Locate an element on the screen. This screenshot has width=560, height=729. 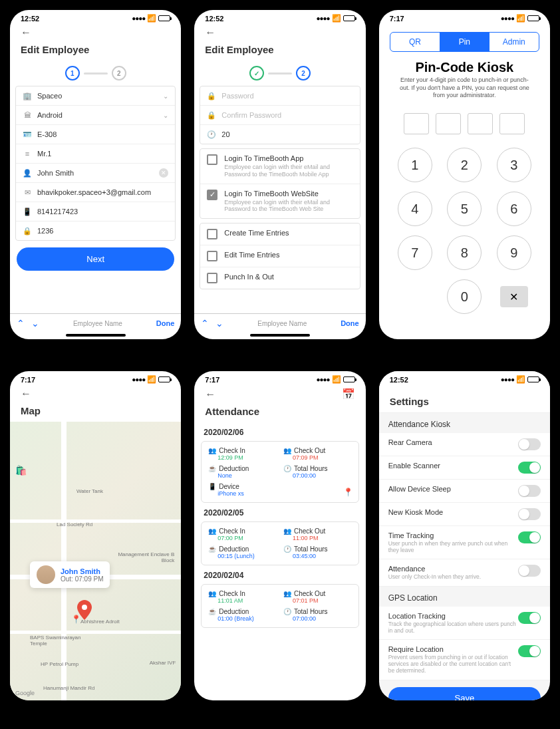
building-icon: 🏢 is located at coordinates (27, 96).